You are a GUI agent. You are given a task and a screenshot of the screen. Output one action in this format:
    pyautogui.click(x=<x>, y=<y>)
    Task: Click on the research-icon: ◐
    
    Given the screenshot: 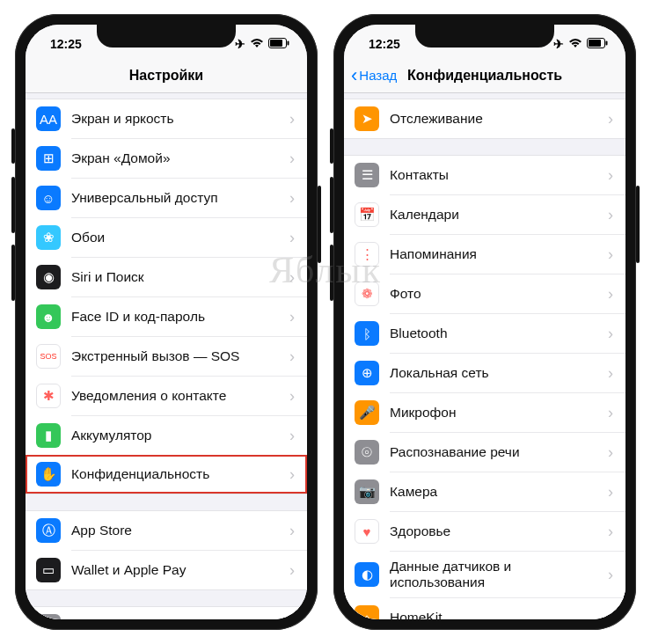 What is the action you would take?
    pyautogui.click(x=367, y=574)
    